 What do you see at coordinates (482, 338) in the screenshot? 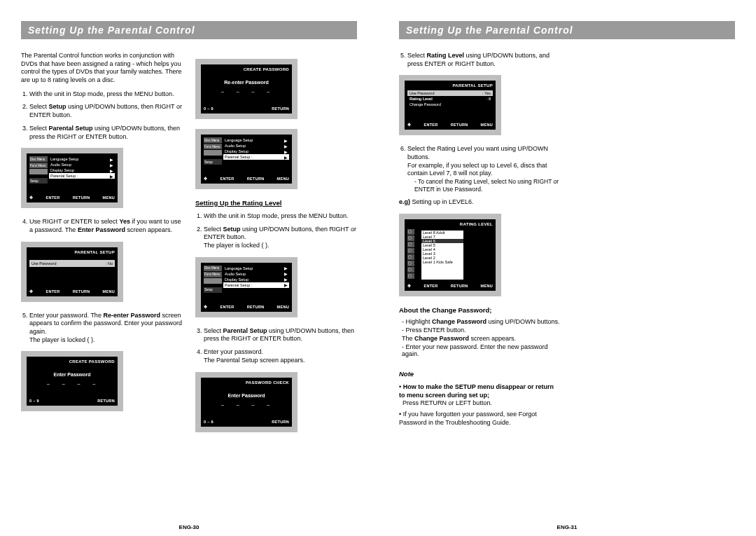
I see `about-change-password-body: - Highlight Change Password using UP/DOW…` at bounding box center [482, 338].